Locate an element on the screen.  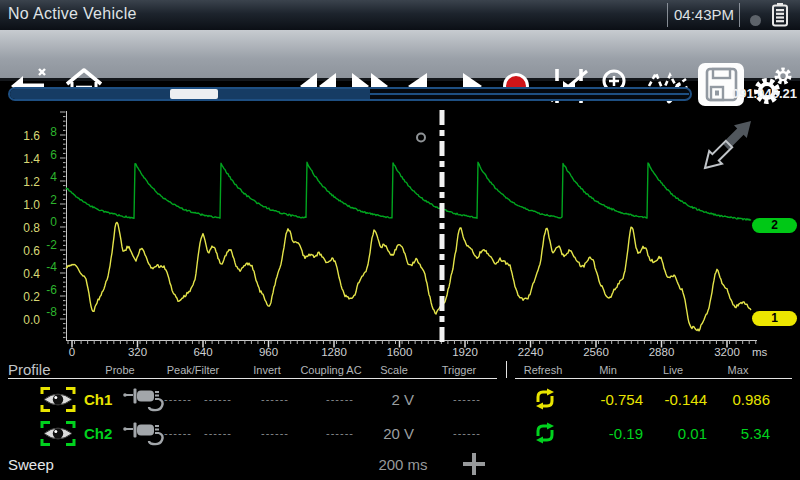
axis-label: 960 is located at coordinates (269, 352).